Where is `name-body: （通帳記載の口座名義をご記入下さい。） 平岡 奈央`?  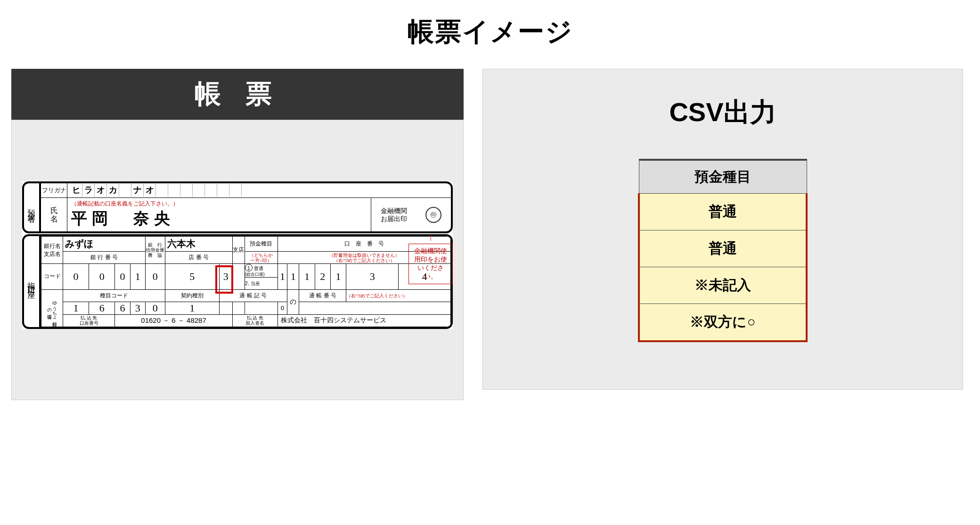
name-body: （通帳記載の口座名義をご記入下さい。） 平岡 奈央 is located at coordinates (219, 215).